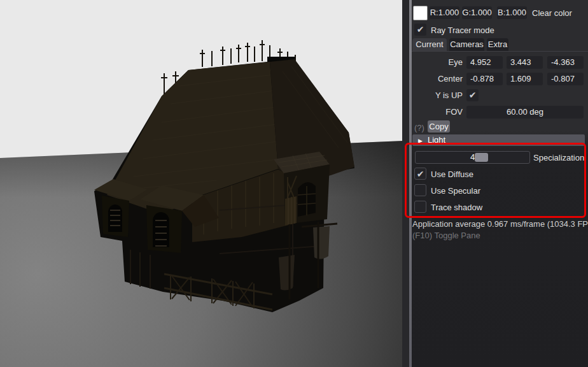 This screenshot has width=588, height=367. I want to click on eye-z-input: -4.363, so click(565, 62).